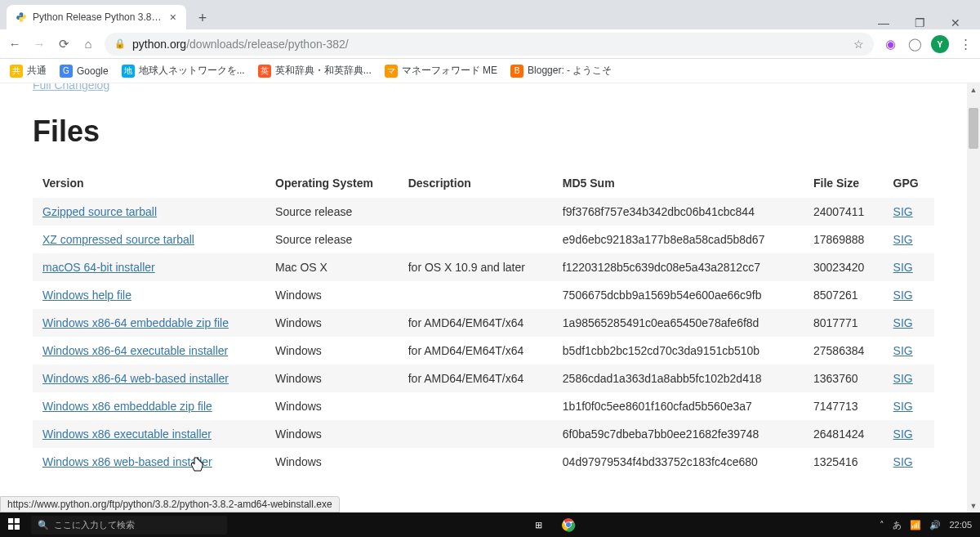 Image resolution: width=980 pixels, height=537 pixels. I want to click on address-bar: 🔒 python.org/downloads/release/python-38…, so click(489, 44).